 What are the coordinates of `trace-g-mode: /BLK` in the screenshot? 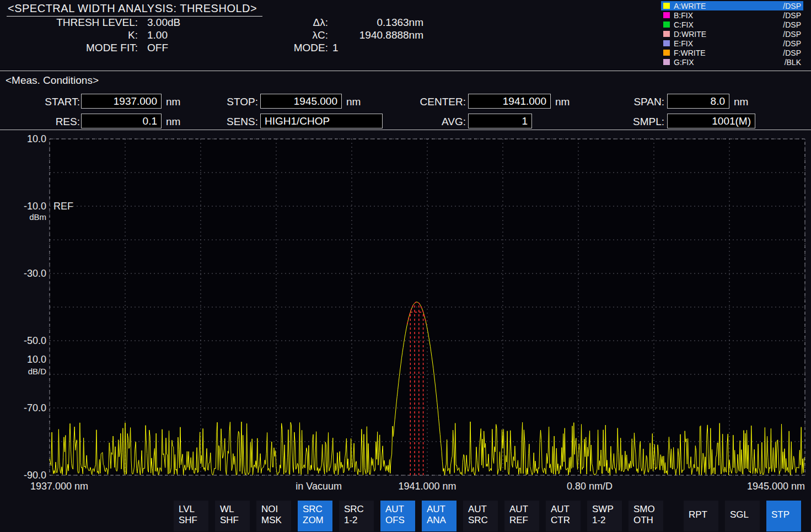 It's located at (793, 62).